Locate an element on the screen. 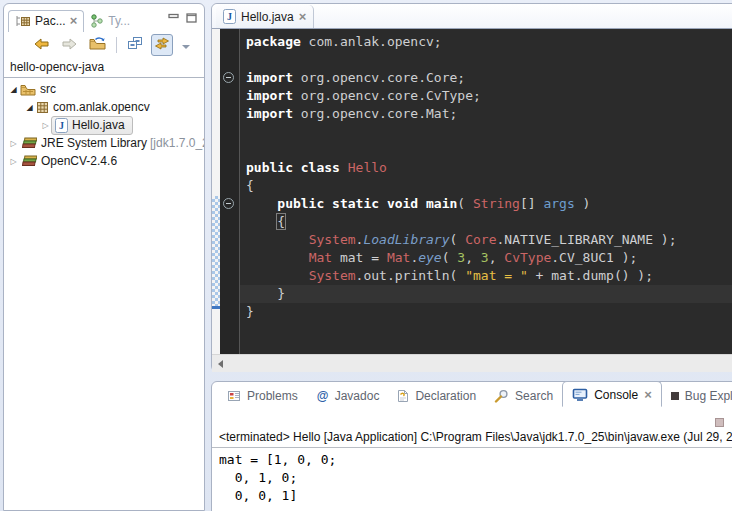  svg-text: J is located at coordinates (62, 126).